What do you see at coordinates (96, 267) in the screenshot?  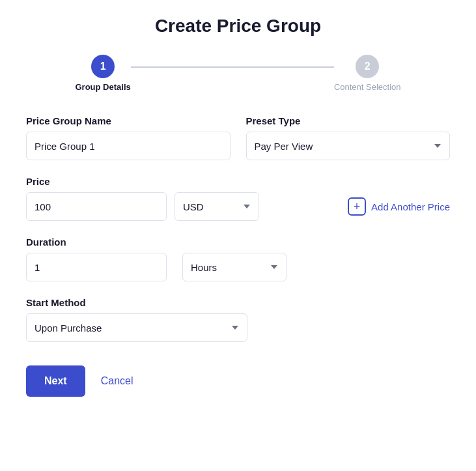 I see `duration-value-input` at bounding box center [96, 267].